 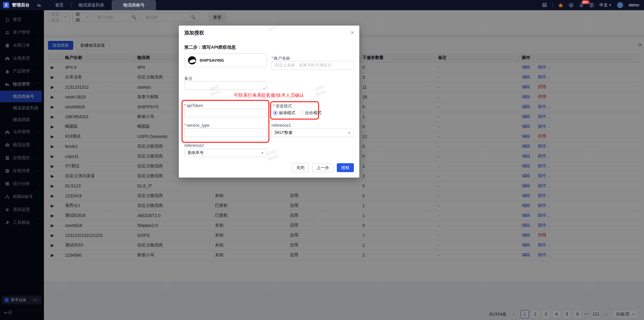 I want to click on topbar-divider, so click(x=552, y=5).